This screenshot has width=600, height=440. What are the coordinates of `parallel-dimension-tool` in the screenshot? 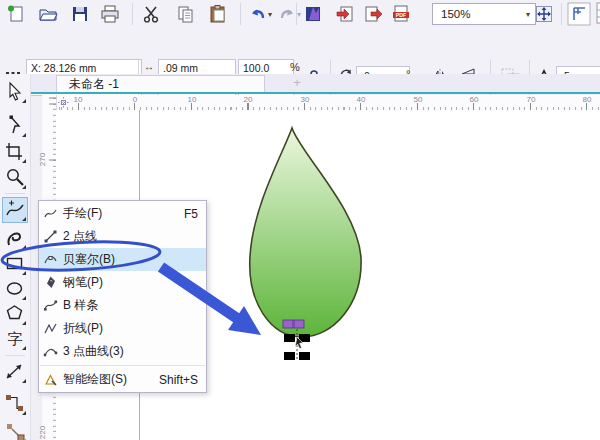 It's located at (15, 372).